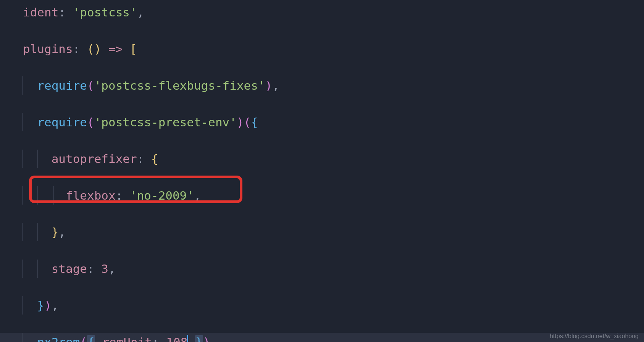  Describe the element at coordinates (69, 269) in the screenshot. I see `prop-stage: stage` at that location.